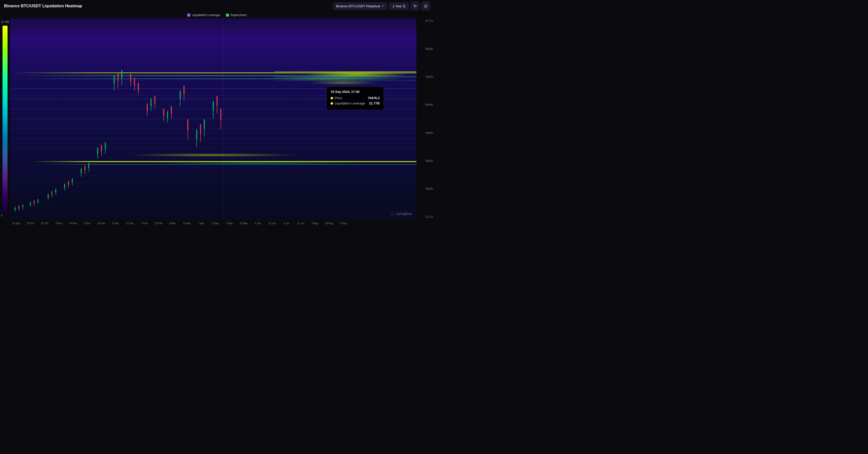 The image size is (868, 454). What do you see at coordinates (73, 223) in the screenshot?
I see `time-label-24nov: 24 Nov` at bounding box center [73, 223].